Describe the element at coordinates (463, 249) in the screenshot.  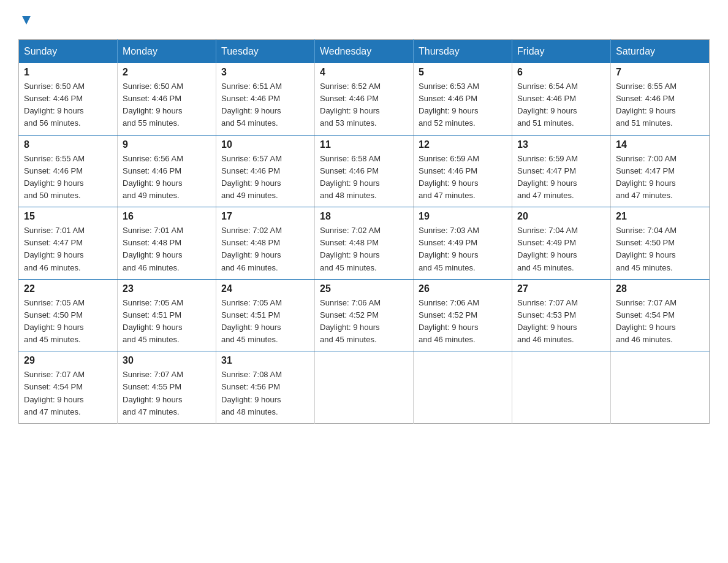
I see `day-info: Sunrise: 7:03 AMSunset: 4:49 PMDaylight:…` at that location.